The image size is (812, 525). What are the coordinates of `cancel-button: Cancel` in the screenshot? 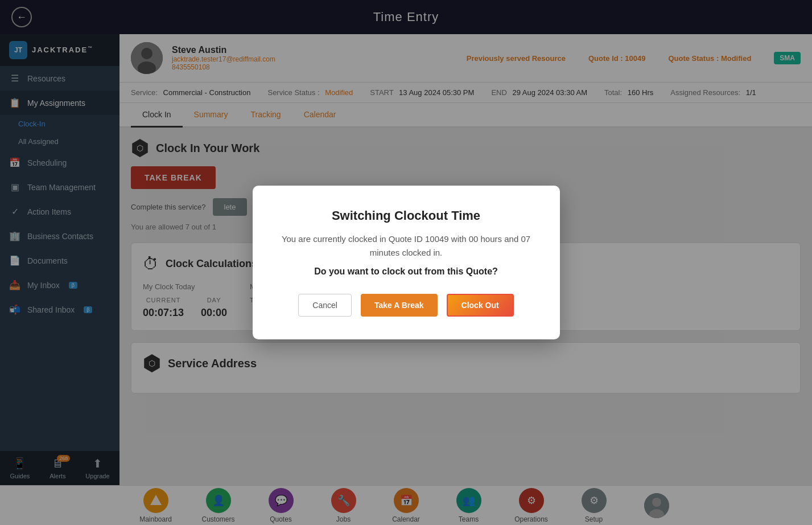 It's located at (325, 305).